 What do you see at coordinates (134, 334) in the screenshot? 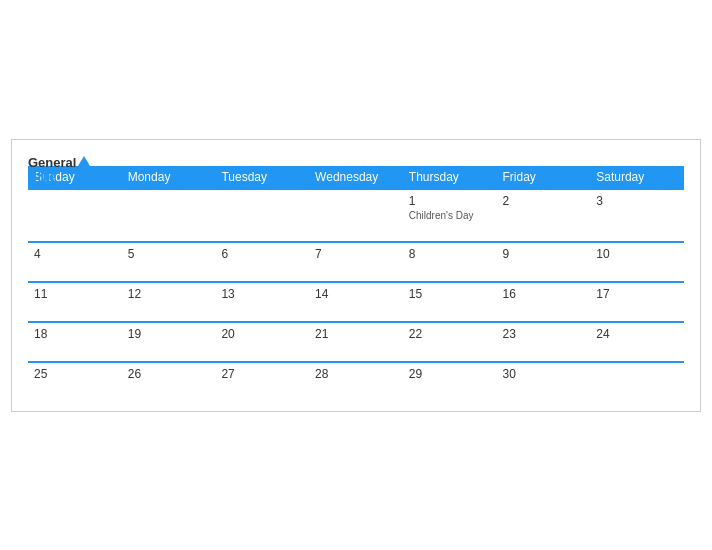
I see `day-number: 19` at bounding box center [134, 334].